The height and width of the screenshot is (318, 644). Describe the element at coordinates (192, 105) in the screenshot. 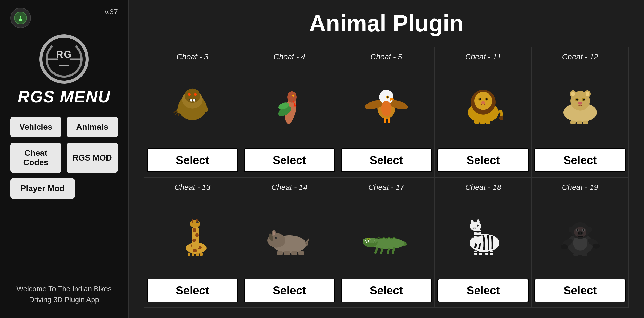

I see `beast-icon` at that location.